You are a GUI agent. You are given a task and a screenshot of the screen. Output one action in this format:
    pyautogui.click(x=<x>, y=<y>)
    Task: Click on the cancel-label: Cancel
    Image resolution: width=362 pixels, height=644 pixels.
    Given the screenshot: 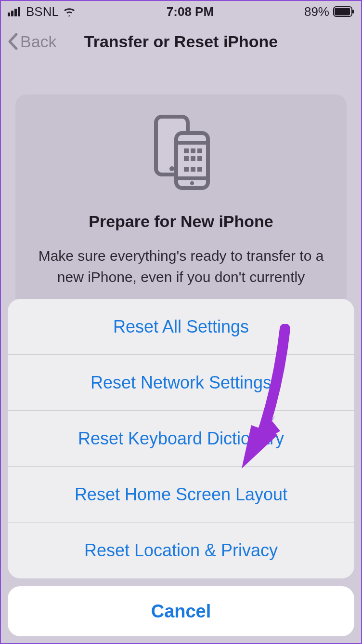 What is the action you would take?
    pyautogui.click(x=181, y=611)
    